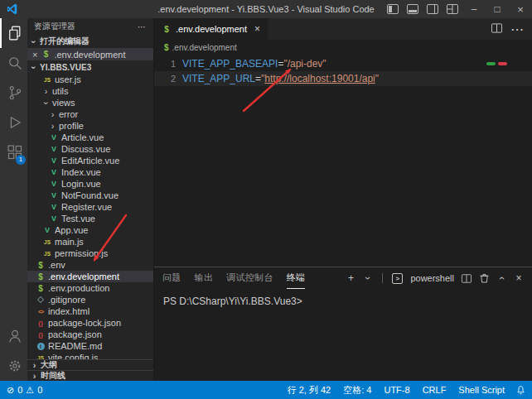  I want to click on tree-item-Article.vue: Article.vue, so click(90, 137).